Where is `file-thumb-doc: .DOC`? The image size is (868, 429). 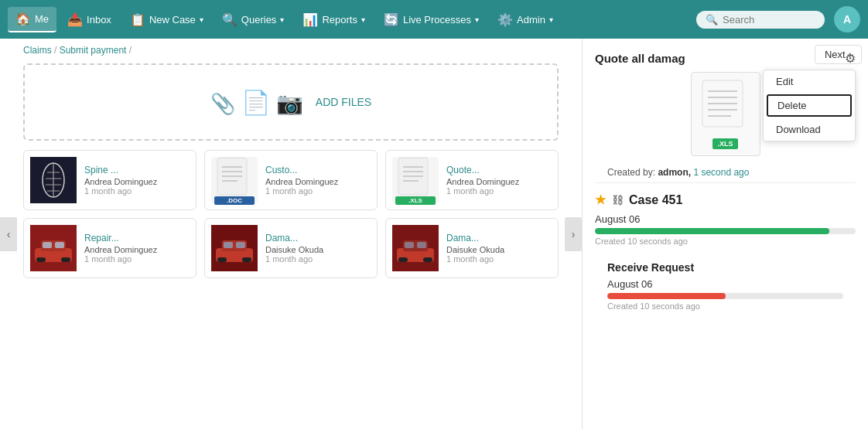 file-thumb-doc: .DOC is located at coordinates (234, 180).